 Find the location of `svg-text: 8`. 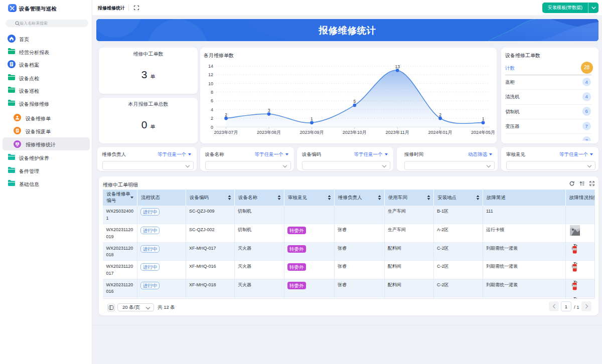

svg-text: 8 is located at coordinates (212, 92).